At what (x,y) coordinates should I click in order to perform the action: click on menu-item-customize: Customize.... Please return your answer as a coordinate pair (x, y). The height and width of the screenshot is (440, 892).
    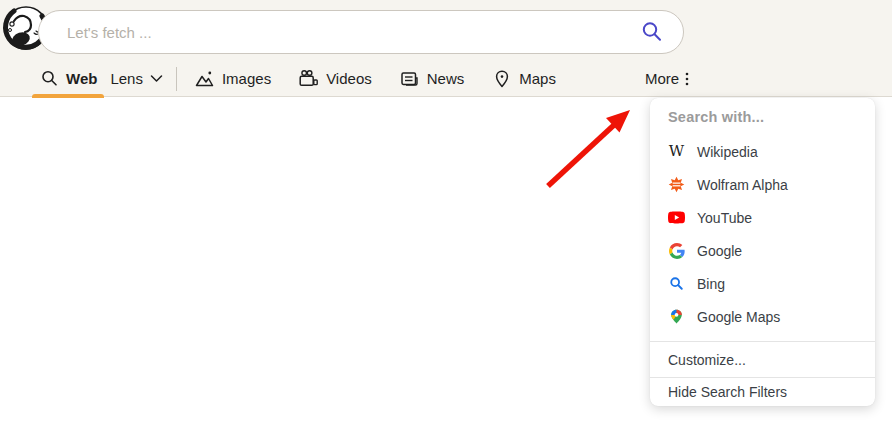
    Looking at the image, I should click on (762, 360).